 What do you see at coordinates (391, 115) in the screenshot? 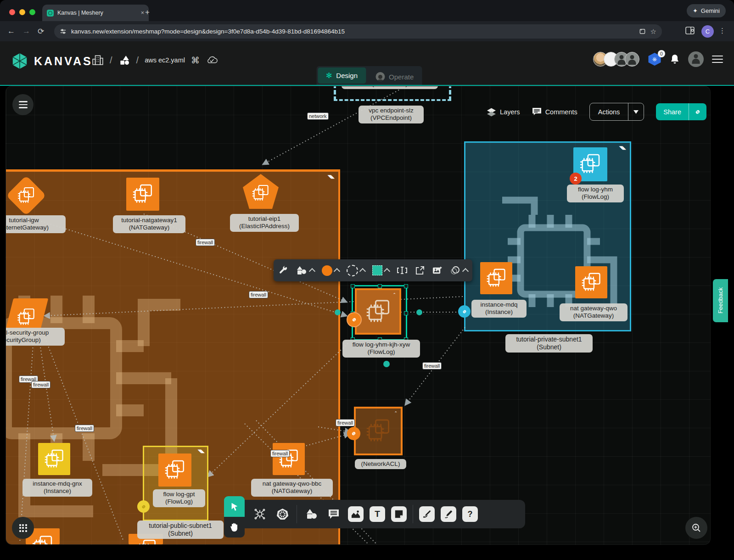
I see `node-label-vpcendpoint: vpc endpoint-slz(VPCEndpoint)` at bounding box center [391, 115].